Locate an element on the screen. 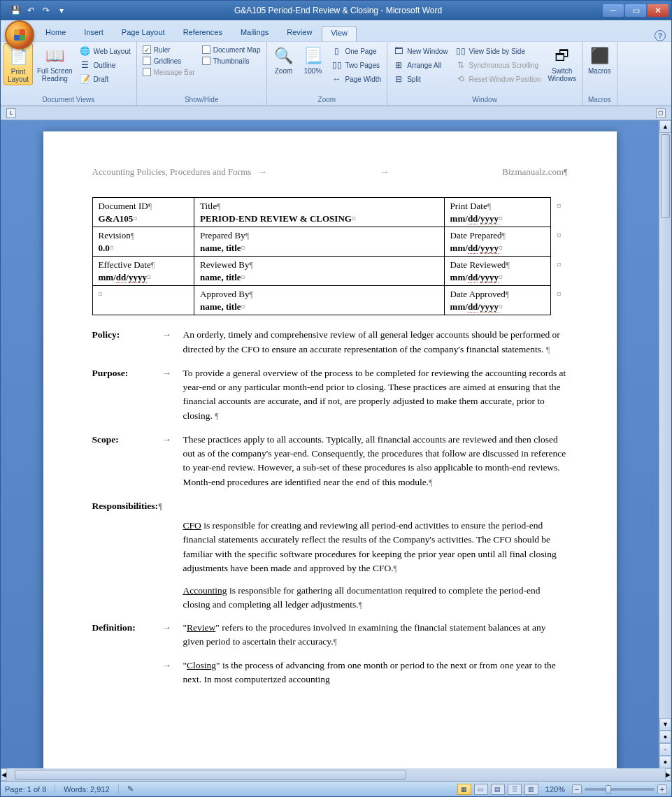 The width and height of the screenshot is (672, 797). zoom-icon: 🔍 is located at coordinates (284, 56).